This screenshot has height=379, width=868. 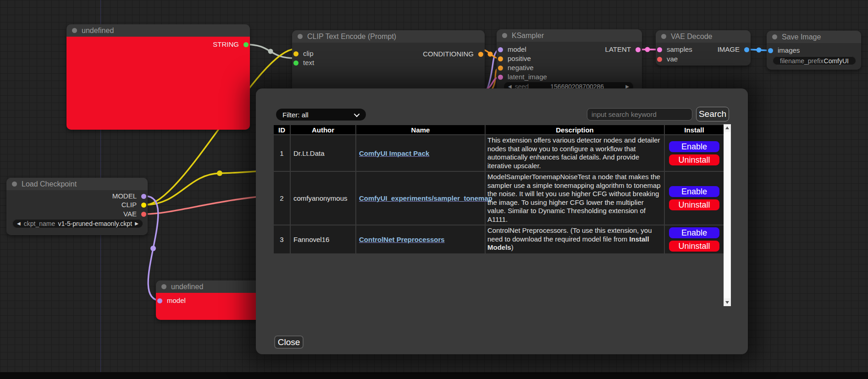 What do you see at coordinates (448, 54) in the screenshot?
I see `slot-label-conditioning: CONDITIONING` at bounding box center [448, 54].